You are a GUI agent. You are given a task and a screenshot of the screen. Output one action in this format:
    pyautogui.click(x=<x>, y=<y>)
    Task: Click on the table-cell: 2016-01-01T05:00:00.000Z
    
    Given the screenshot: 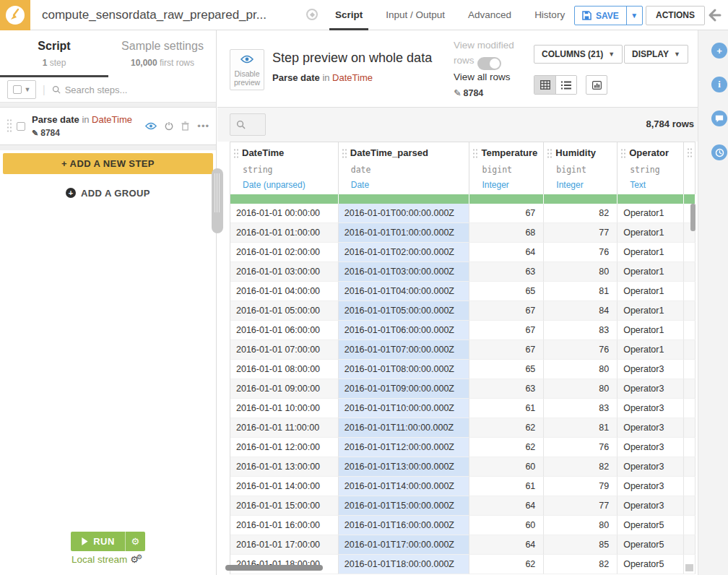 What is the action you would take?
    pyautogui.click(x=404, y=311)
    